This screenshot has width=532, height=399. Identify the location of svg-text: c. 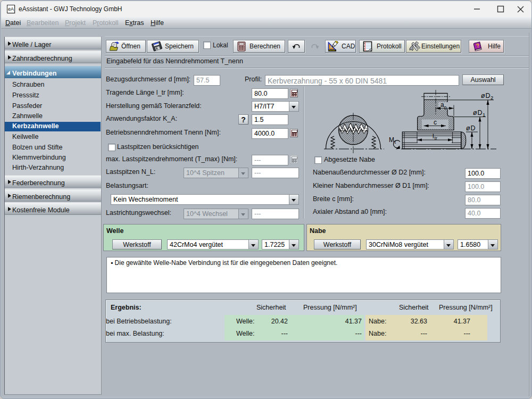
(435, 122).